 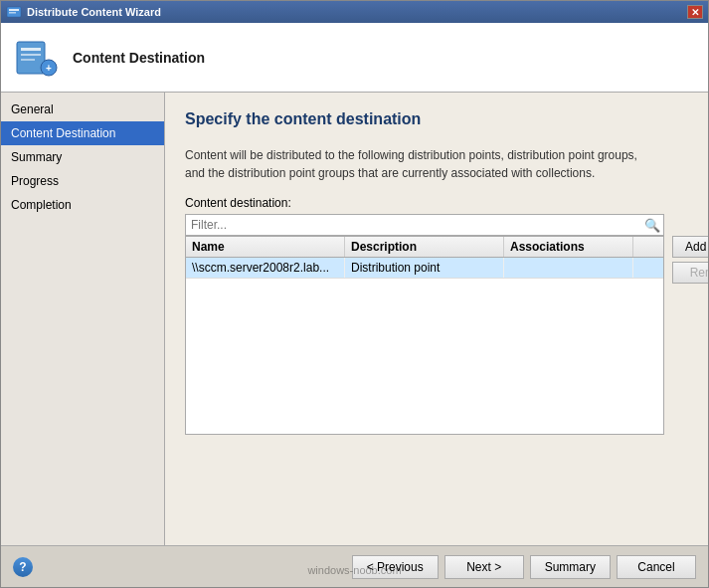 What do you see at coordinates (690, 273) in the screenshot?
I see `remove-button: Remove` at bounding box center [690, 273].